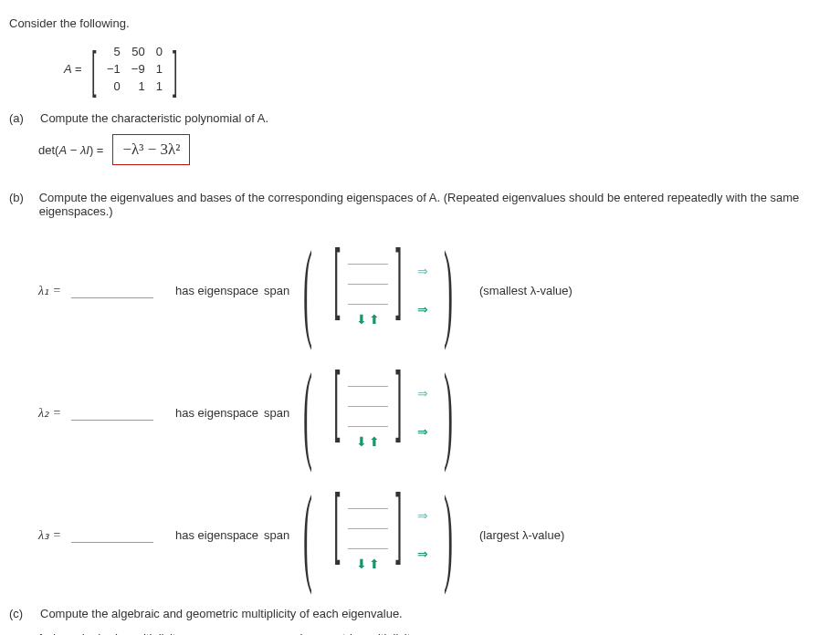  I want to click on table-row: 5 50 0, so click(135, 51).